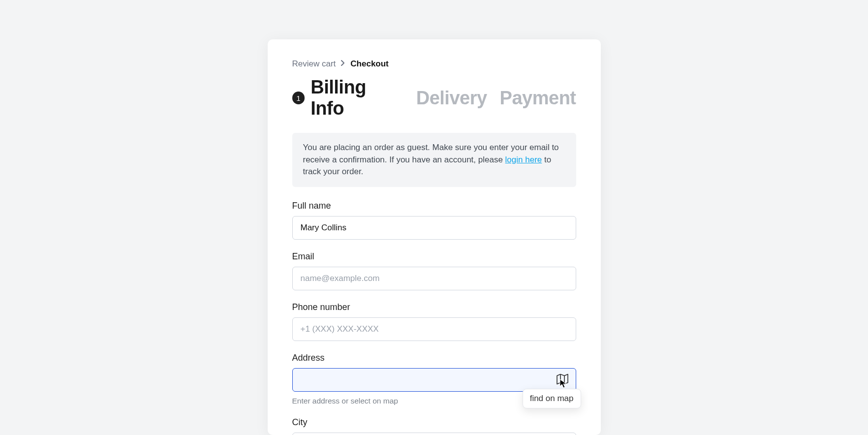  I want to click on field-city: City, so click(434, 426).